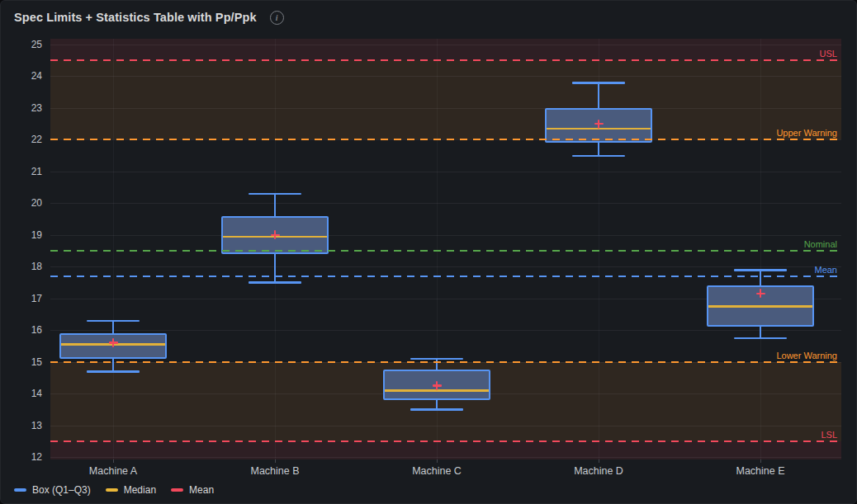  I want to click on ref-line-usl, so click(446, 60).